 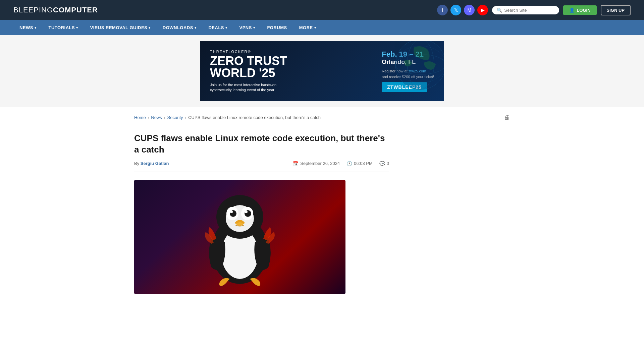 What do you see at coordinates (262, 166) in the screenshot?
I see `article-meta: By Sergiu Gatlan 📅 September 26, 2024 🕐 …` at bounding box center [262, 166].